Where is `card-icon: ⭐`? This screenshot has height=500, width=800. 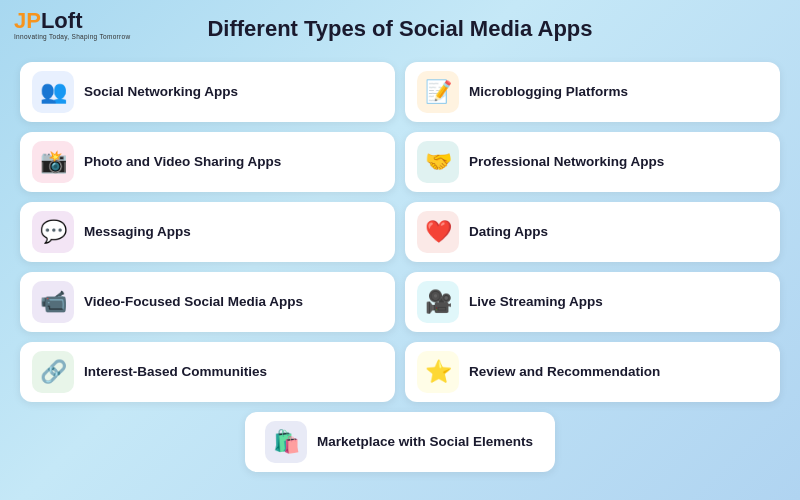 card-icon: ⭐ is located at coordinates (438, 372).